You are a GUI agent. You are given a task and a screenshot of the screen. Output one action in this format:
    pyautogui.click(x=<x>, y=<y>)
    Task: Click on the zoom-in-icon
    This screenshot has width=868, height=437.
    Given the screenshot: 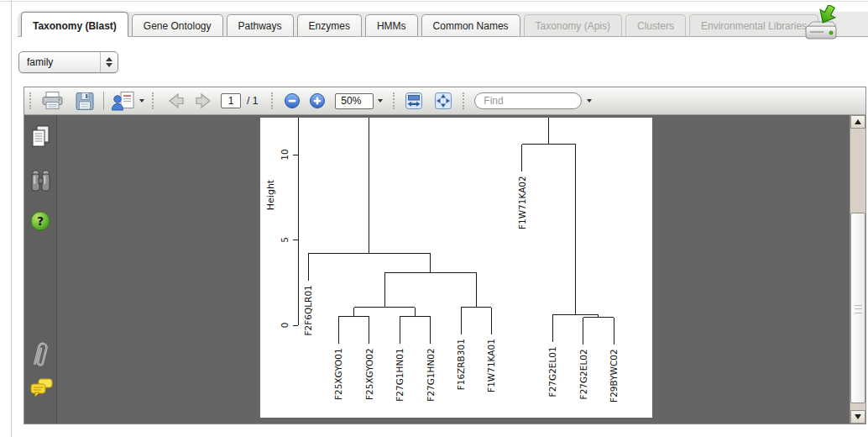 What is the action you would take?
    pyautogui.click(x=317, y=101)
    